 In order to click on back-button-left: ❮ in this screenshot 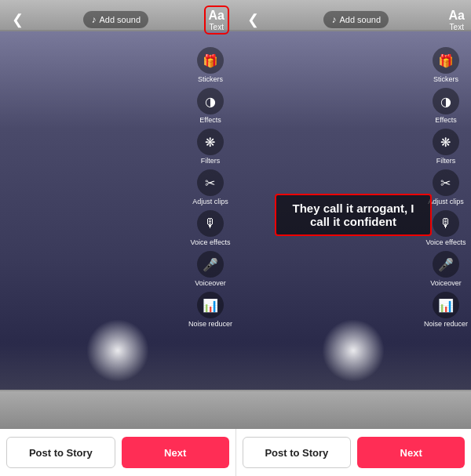, I will do `click(17, 20)`.